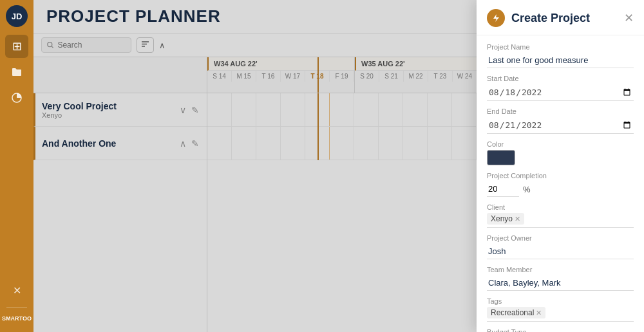  What do you see at coordinates (17, 166) in the screenshot?
I see `sidebar: JD ⊞ ✕ SMARTOO` at bounding box center [17, 166].